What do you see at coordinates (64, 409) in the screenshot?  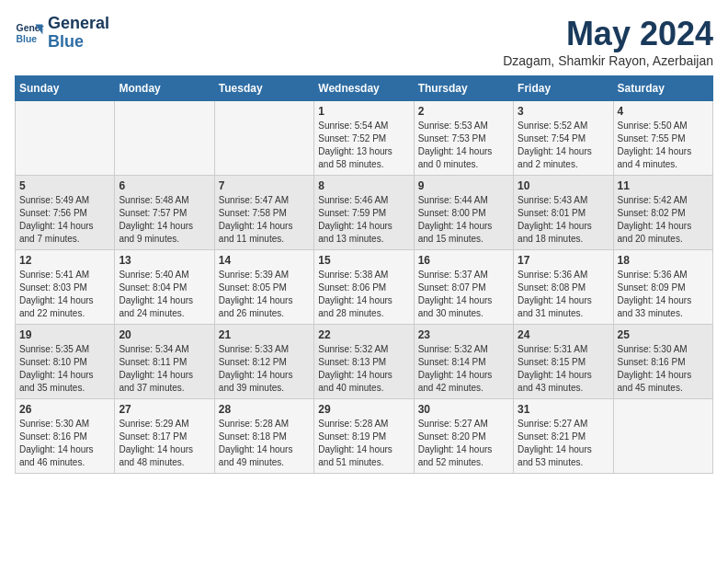 I see `day-number: 26` at bounding box center [64, 409].